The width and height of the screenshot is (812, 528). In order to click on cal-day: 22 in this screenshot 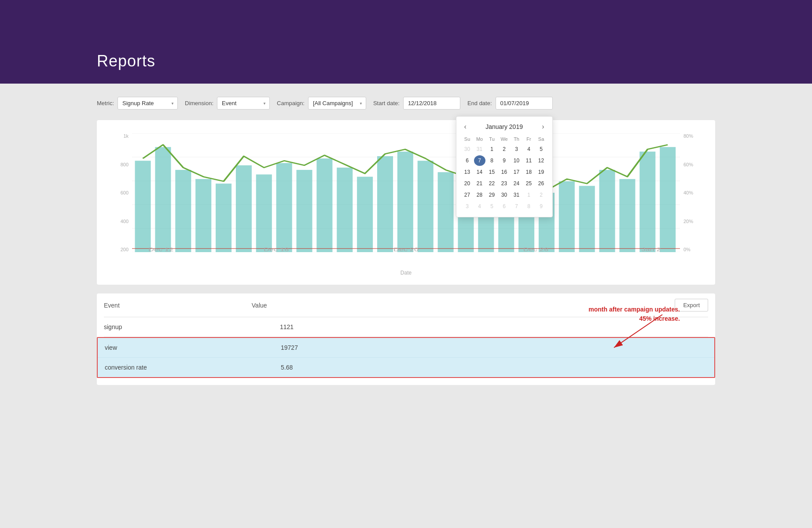, I will do `click(492, 183)`.